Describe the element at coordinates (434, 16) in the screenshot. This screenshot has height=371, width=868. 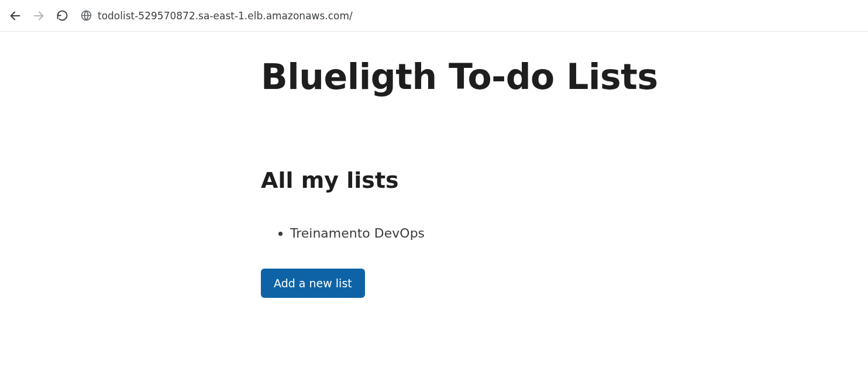
I see `browser-toolbar: todolist-529570872.sa-east-1.elb.amazona…` at that location.